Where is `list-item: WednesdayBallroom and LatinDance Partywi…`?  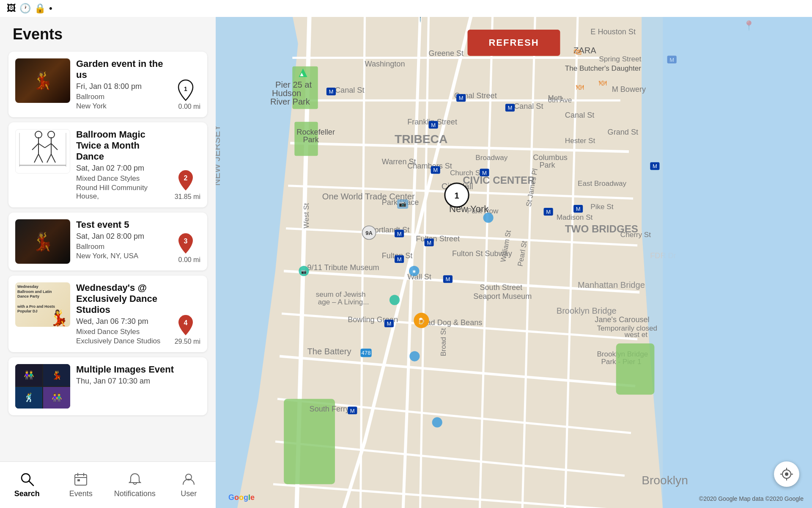 list-item: WednesdayBallroom and LatinDance Partywi… is located at coordinates (108, 314).